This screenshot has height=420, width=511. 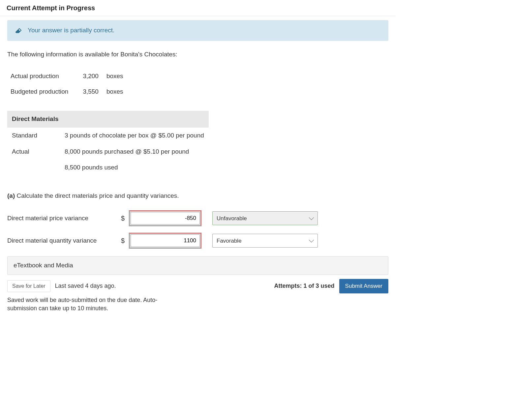 What do you see at coordinates (135, 136) in the screenshot?
I see `row-text: 3 pounds of chocolate per box @ $5.00 pe…` at bounding box center [135, 136].